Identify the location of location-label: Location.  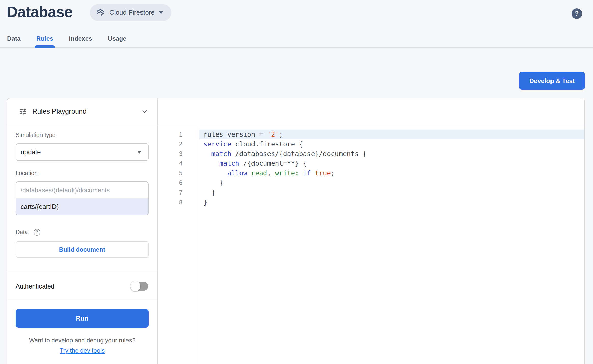
(26, 173).